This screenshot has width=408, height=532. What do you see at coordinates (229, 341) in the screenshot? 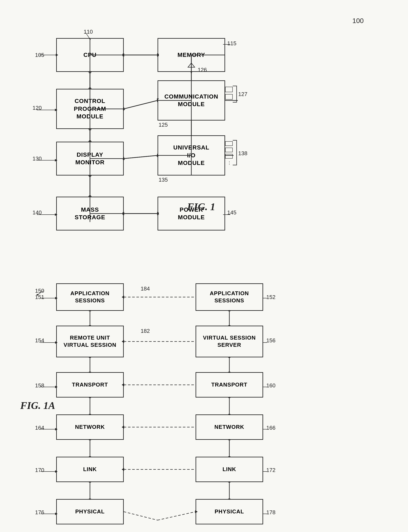
I see `virtual-session-server-box: VIRTUAL SESSION SERVER` at bounding box center [229, 341].